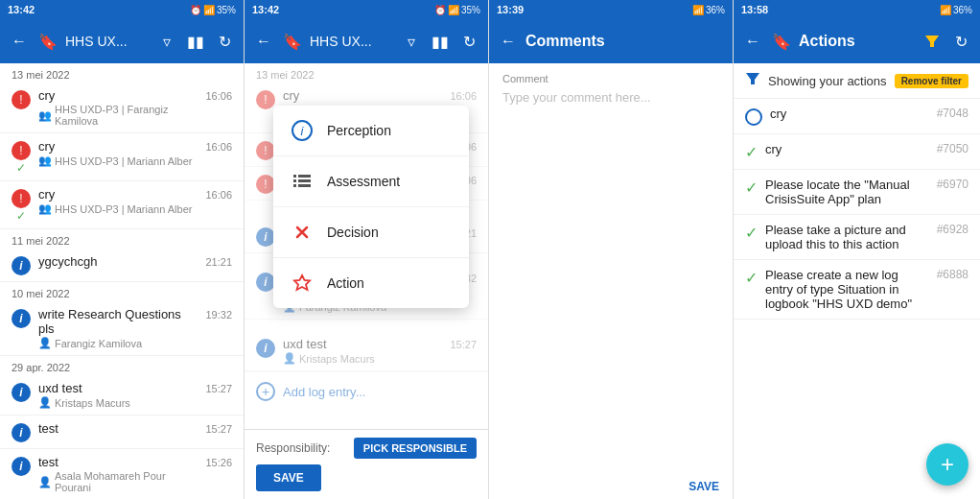 Image resolution: width=980 pixels, height=499 pixels. What do you see at coordinates (371, 207) in the screenshot?
I see `type-dropdown: i Perception Assessment Decision Action` at bounding box center [371, 207].